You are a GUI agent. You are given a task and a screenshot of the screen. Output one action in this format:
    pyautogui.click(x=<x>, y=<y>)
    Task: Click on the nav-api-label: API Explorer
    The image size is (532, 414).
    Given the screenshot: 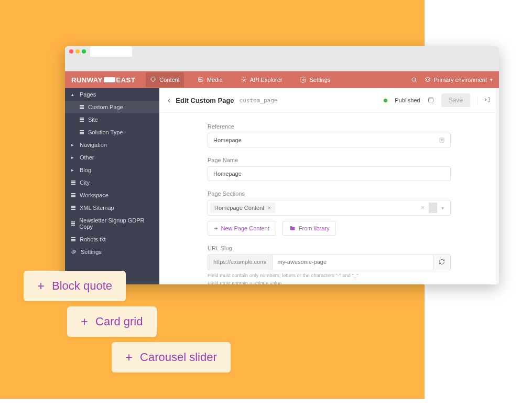 What is the action you would take?
    pyautogui.click(x=266, y=80)
    